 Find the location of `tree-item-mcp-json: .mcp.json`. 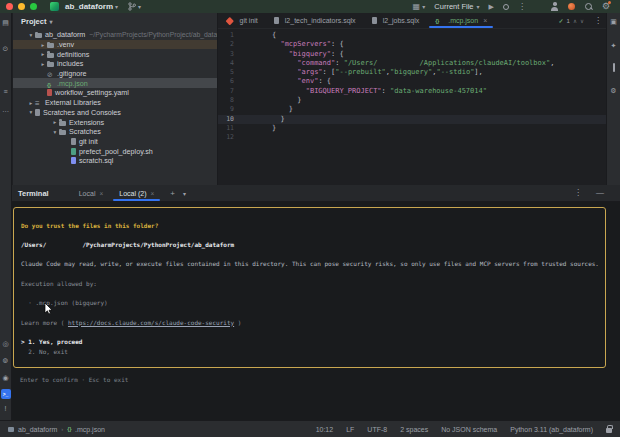

tree-item-mcp-json: .mcp.json is located at coordinates (115, 83).